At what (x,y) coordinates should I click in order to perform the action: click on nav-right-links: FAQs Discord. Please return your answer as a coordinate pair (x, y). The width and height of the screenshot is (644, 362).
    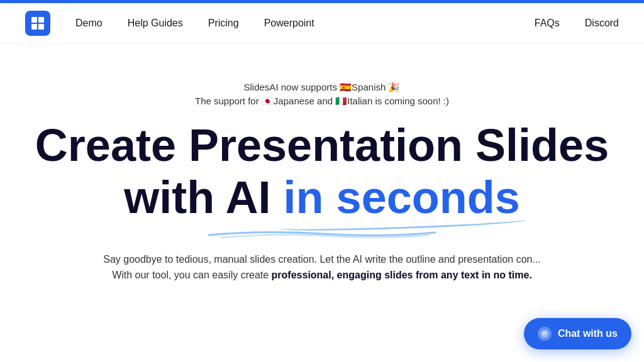
    Looking at the image, I should click on (577, 23).